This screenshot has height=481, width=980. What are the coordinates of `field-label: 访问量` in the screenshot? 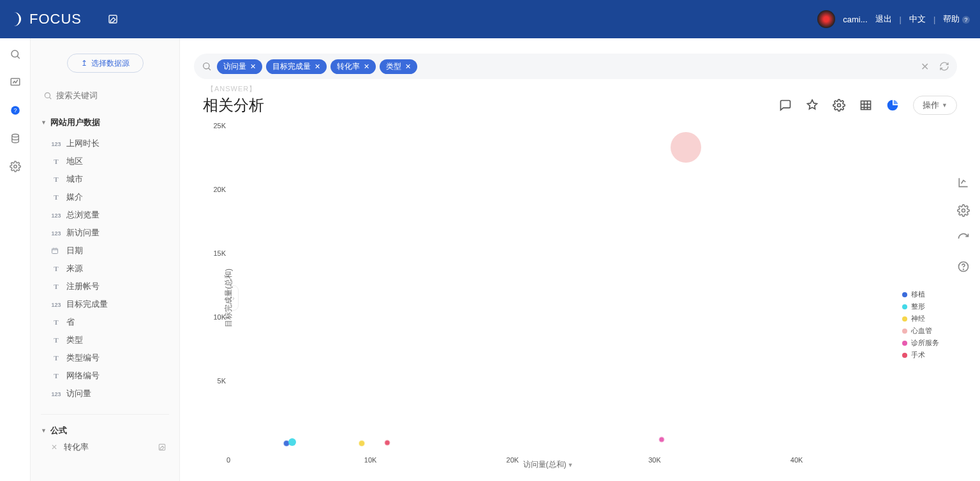 It's located at (79, 394).